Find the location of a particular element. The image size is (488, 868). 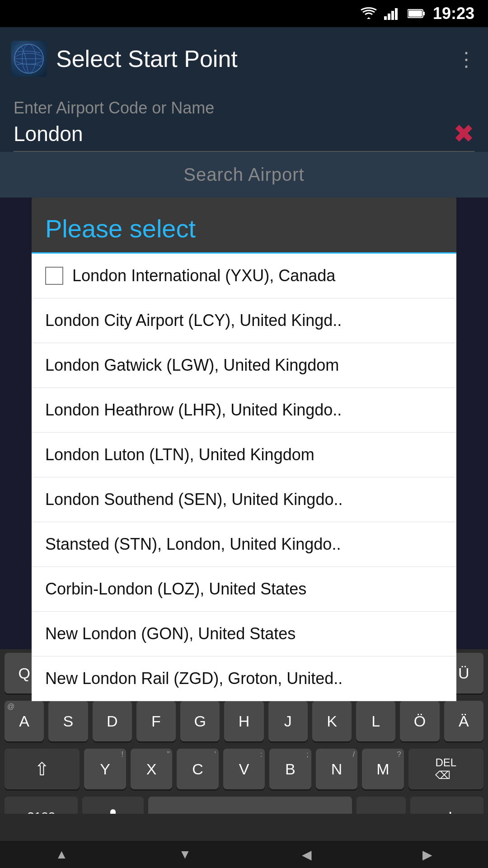

airport-item-text: London International (YXU), Canada is located at coordinates (204, 276).